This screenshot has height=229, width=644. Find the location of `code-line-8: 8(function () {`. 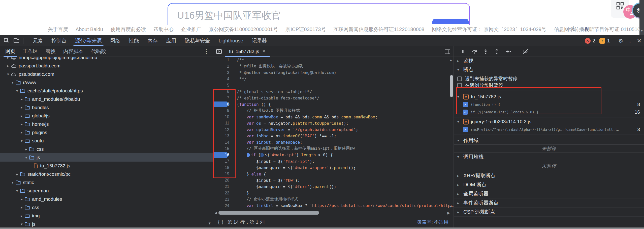

code-line-8: 8(function () { is located at coordinates (333, 105).